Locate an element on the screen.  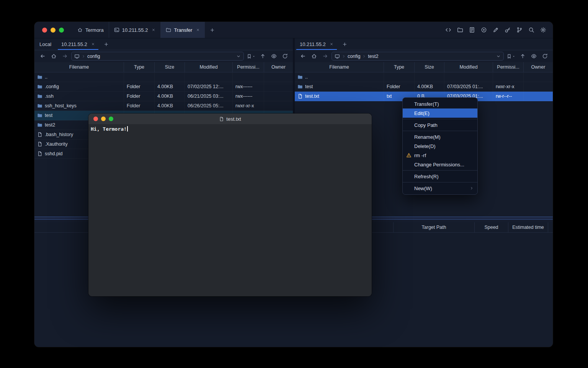
left-new-tab-button is located at coordinates (106, 44).